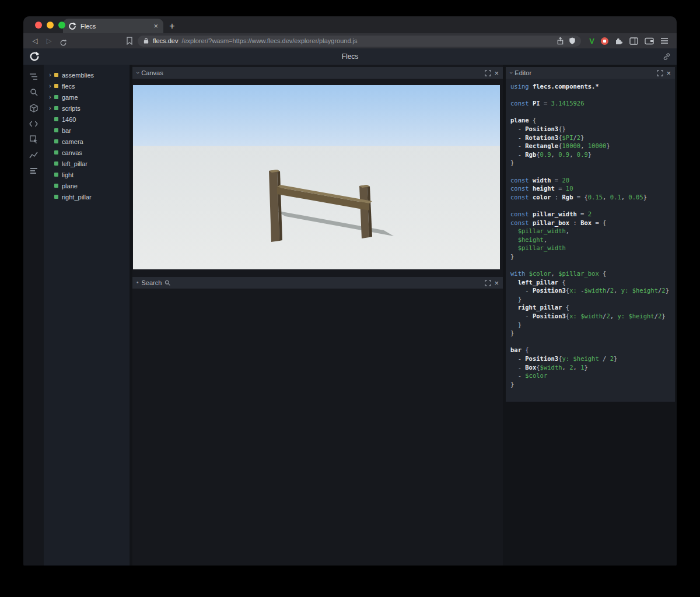  Describe the element at coordinates (82, 41) in the screenshot. I see `nav-button-group: ◁ ▷` at that location.